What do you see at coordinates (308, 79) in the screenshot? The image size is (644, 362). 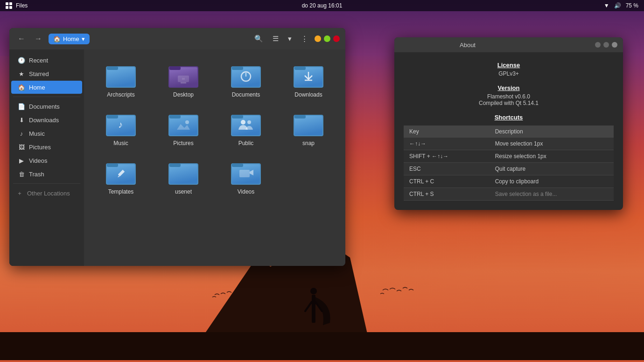 I see `folder-downloads: Downloads` at bounding box center [308, 79].